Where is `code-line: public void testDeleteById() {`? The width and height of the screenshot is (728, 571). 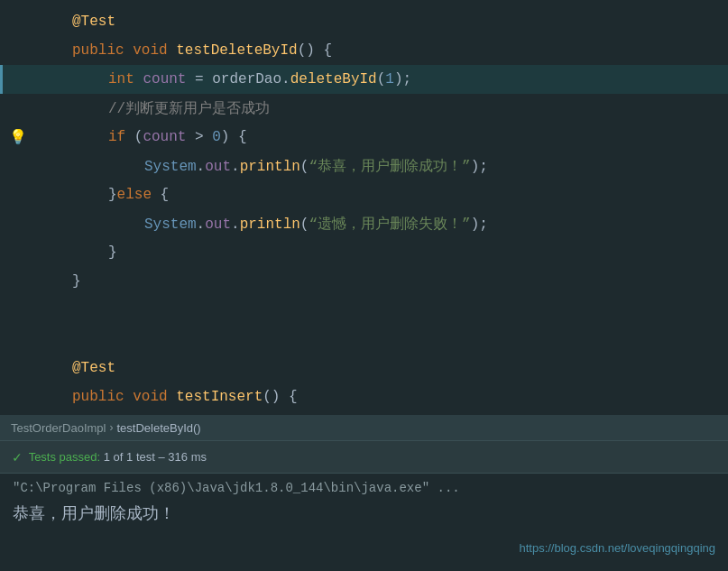 code-line: public void testDeleteById() { is located at coordinates (364, 51).